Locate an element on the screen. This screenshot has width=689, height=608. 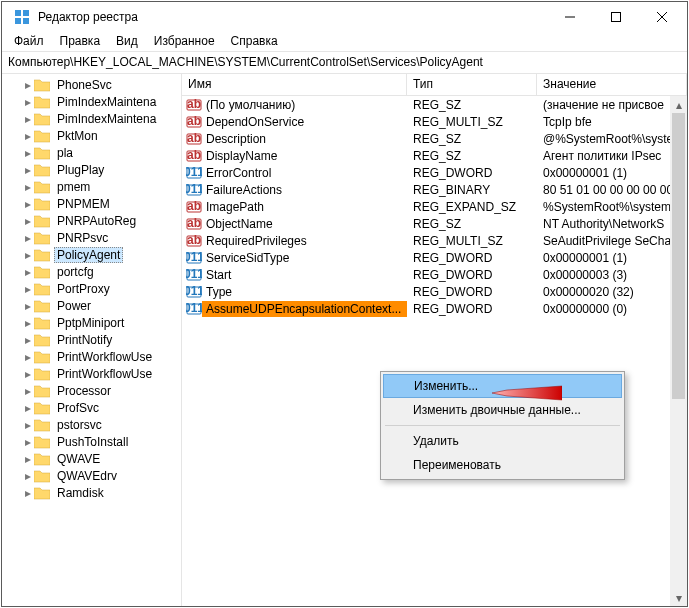
tree-label: PptpMiniport is located at coordinates (90, 323).